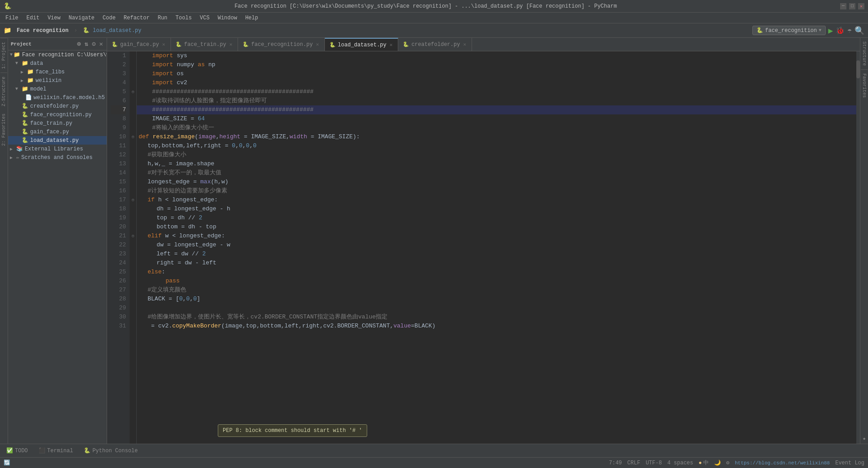  What do you see at coordinates (81, 18) in the screenshot?
I see `menu-navigate: Navigate` at bounding box center [81, 18].